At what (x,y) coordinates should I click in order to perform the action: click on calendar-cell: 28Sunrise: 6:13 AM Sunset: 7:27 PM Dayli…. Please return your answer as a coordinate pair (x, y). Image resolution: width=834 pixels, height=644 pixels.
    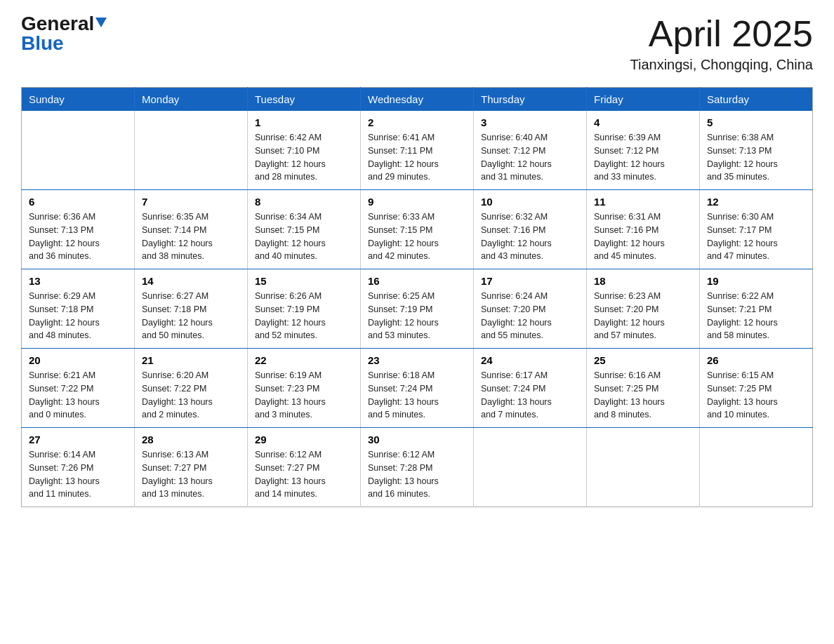
    Looking at the image, I should click on (191, 467).